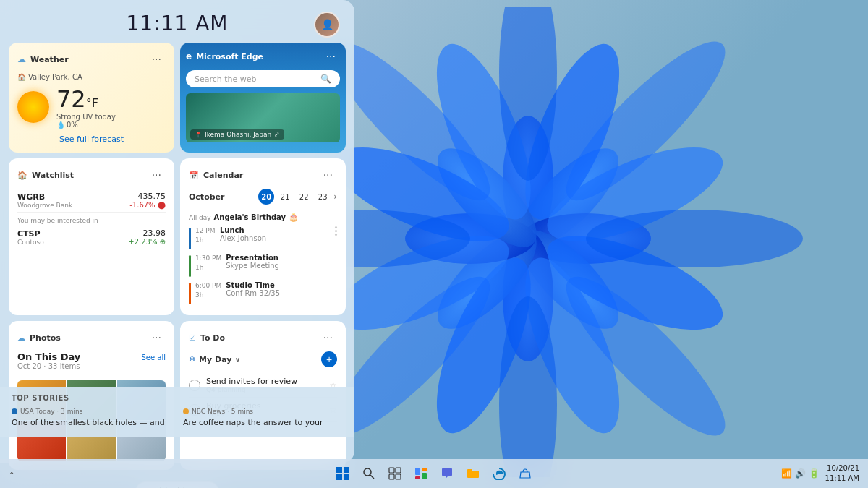 This screenshot has width=868, height=488. Describe the element at coordinates (91, 237) in the screenshot. I see `stock-item-ctsp: CTSP Contoso 23.98 +2.23% ⊕` at that location.